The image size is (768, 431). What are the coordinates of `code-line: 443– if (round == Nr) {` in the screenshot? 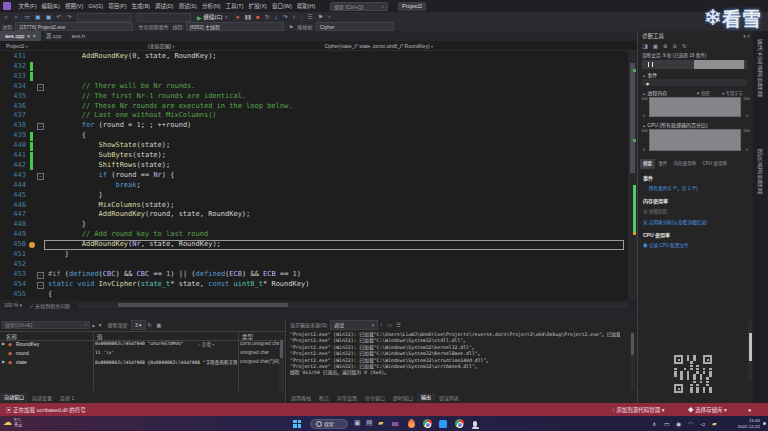 It's located at (314, 176).